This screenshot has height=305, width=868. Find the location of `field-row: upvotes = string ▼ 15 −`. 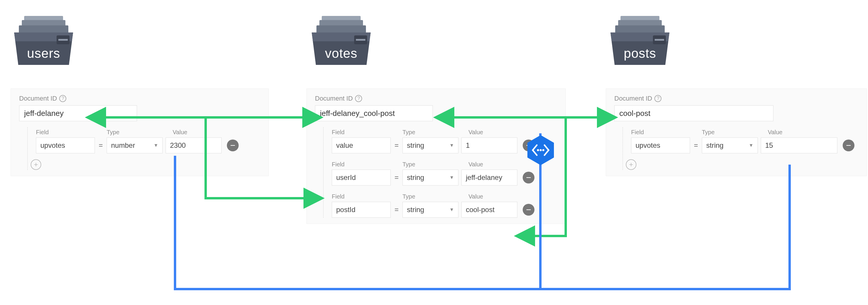

field-row: upvotes = string ▼ 15 − is located at coordinates (749, 145).